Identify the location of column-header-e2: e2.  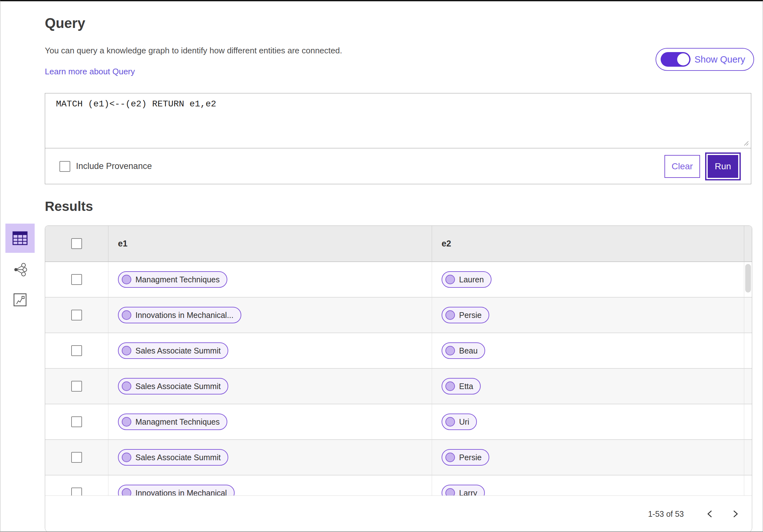
(588, 244).